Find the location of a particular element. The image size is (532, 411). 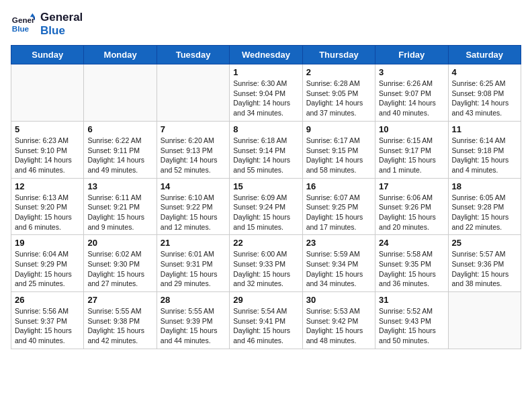

day-info: Sunrise: 5:59 AM Sunset: 9:34 PM Dayligh… is located at coordinates (339, 269).